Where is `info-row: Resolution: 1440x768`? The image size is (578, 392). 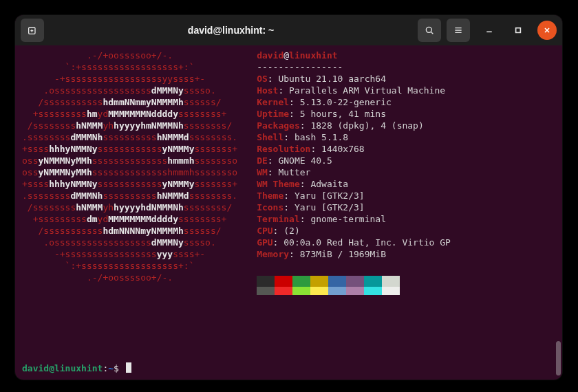
info-row: Resolution: 1440x768 is located at coordinates (354, 149).